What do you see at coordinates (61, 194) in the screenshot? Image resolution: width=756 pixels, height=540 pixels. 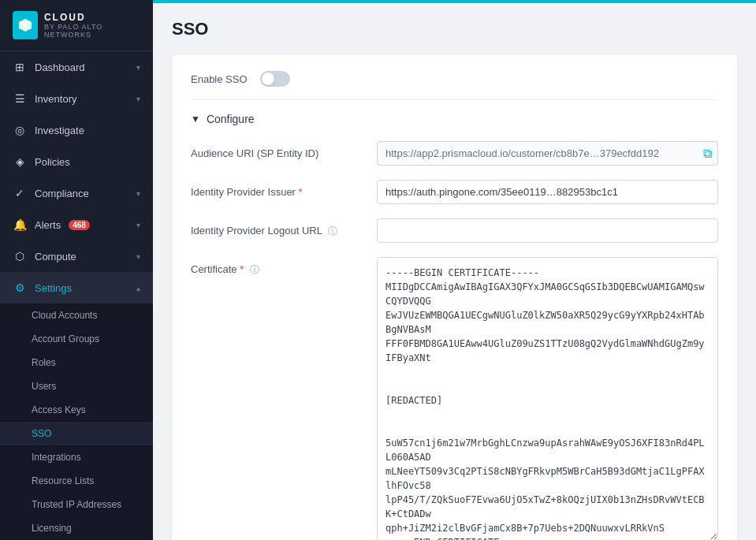 I see `sidebar-label-compliance: Compliance` at bounding box center [61, 194].